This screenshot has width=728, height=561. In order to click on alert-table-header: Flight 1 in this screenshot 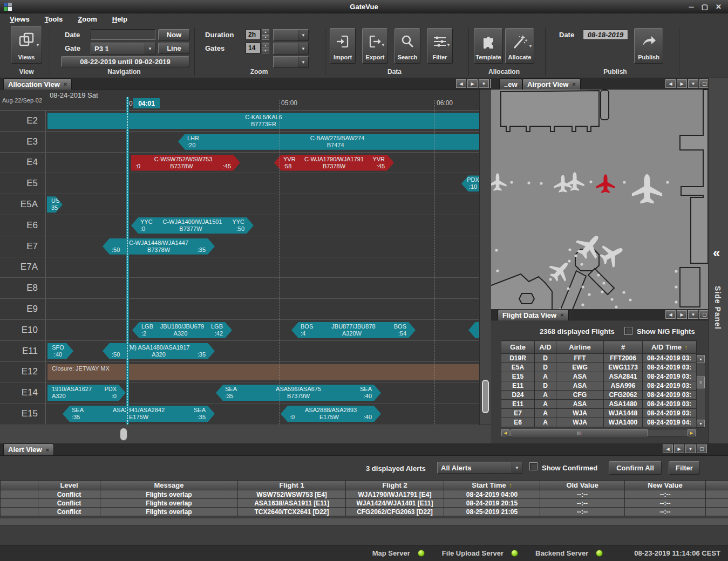, I will do `click(292, 485)`.